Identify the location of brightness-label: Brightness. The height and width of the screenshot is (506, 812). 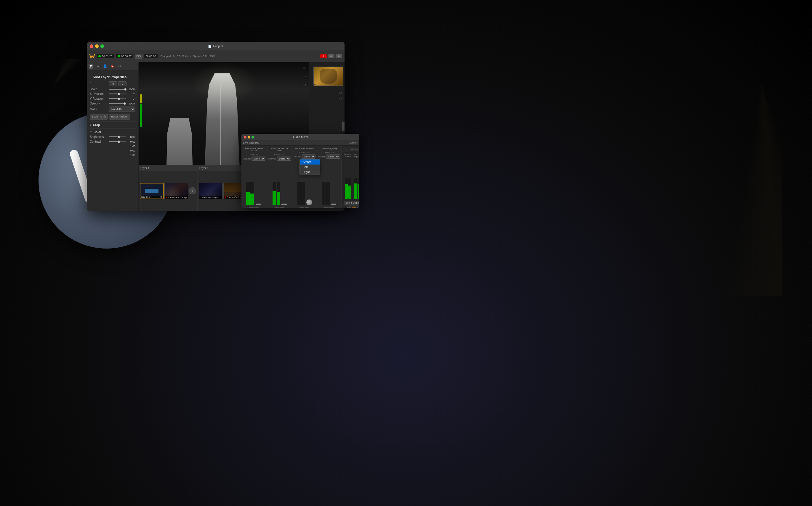
(99, 137).